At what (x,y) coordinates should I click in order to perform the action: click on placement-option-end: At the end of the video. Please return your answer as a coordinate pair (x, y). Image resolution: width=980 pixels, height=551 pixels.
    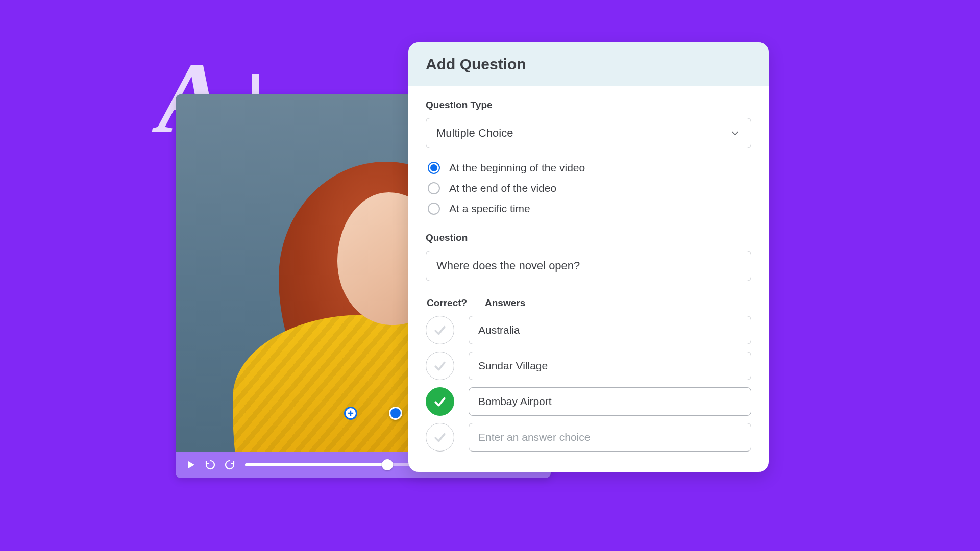
    Looking at the image, I should click on (589, 188).